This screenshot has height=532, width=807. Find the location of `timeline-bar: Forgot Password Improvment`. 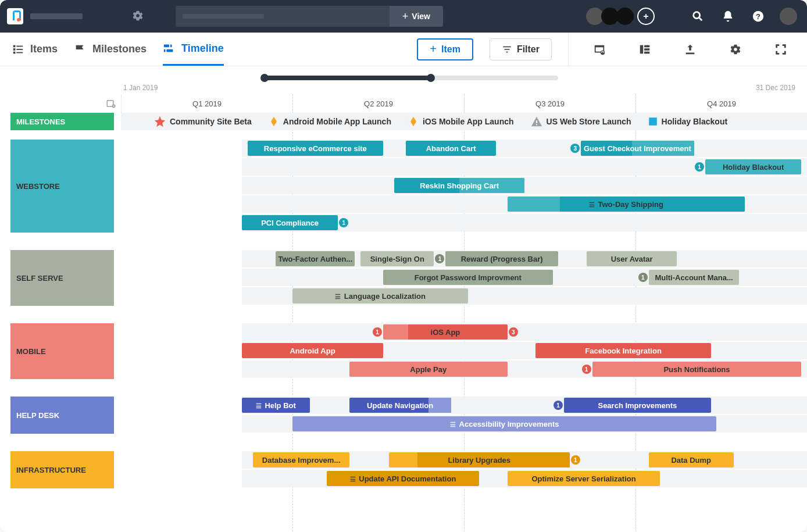

timeline-bar: Forgot Password Improvment is located at coordinates (468, 277).